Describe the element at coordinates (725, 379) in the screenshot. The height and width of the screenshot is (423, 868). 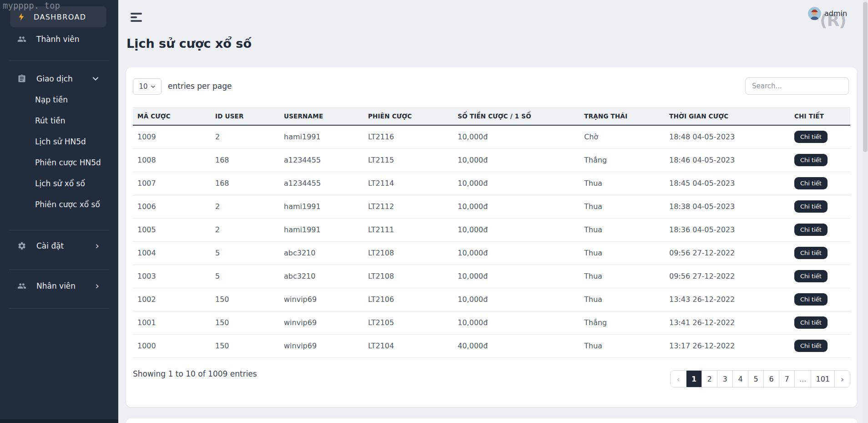
I see `pagination-page-3: 3` at that location.